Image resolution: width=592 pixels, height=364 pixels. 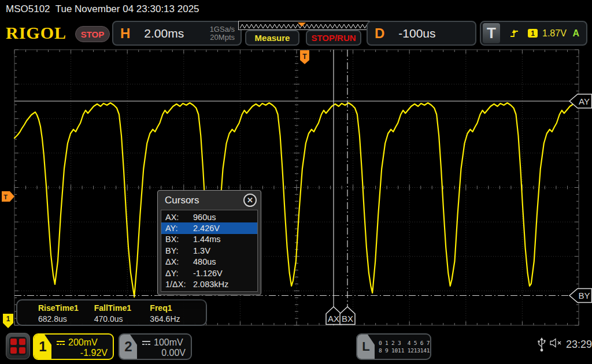 What do you see at coordinates (82, 353) in the screenshot?
I see `channel-1-offset: -1.92V` at bounding box center [82, 353].